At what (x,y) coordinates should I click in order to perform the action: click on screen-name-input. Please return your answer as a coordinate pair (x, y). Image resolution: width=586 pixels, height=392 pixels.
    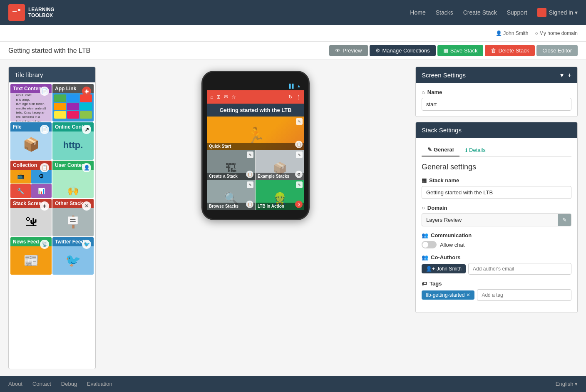
    Looking at the image, I should click on (497, 104).